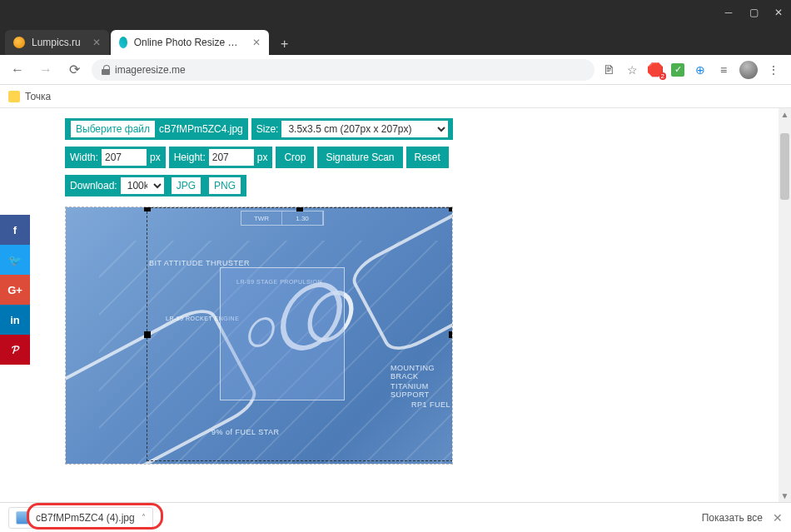 This screenshot has height=532, width=791. Describe the element at coordinates (157, 129) in the screenshot. I see `file-picker: Выберите файл cB7fMPm5ZC4.jpg` at that location.